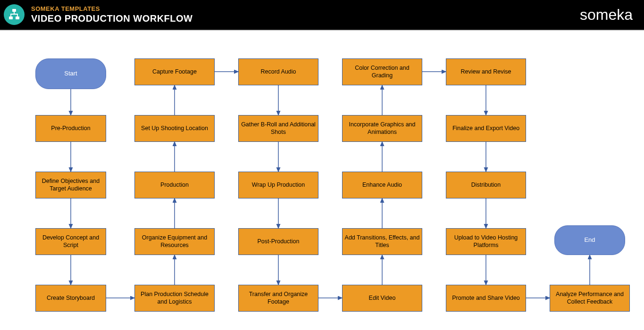  I want to click on setup-shooting-node: Set Up Shooting Location, so click(175, 128).